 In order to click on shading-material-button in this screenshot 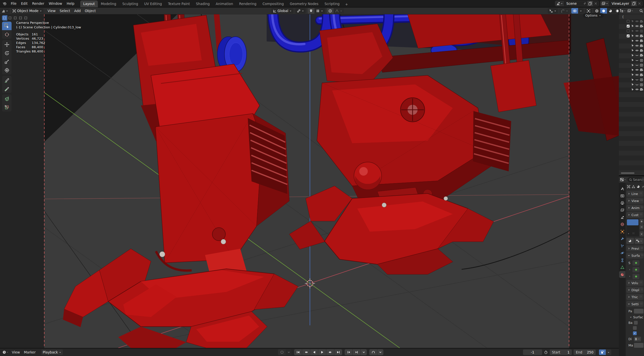, I will do `click(610, 11)`.